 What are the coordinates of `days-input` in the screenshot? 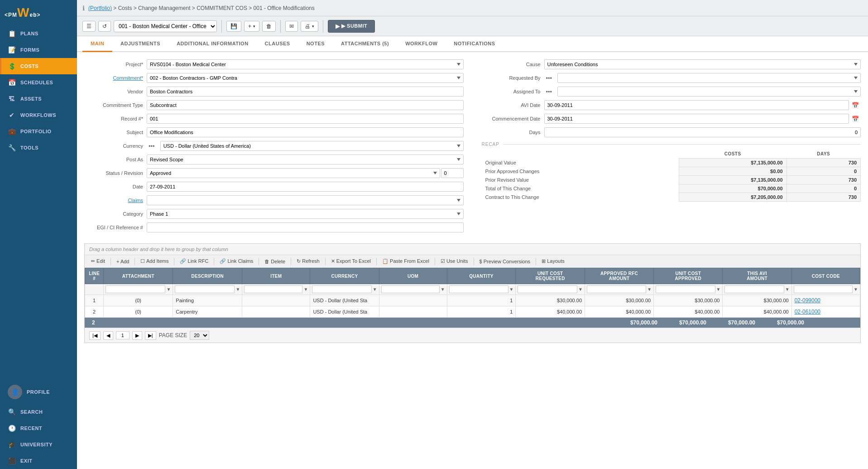 It's located at (703, 132).